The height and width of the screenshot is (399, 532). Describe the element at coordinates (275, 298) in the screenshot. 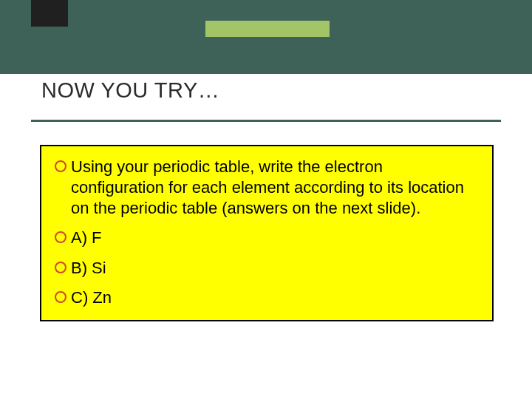

I see `option-c-text: C) Zn` at that location.